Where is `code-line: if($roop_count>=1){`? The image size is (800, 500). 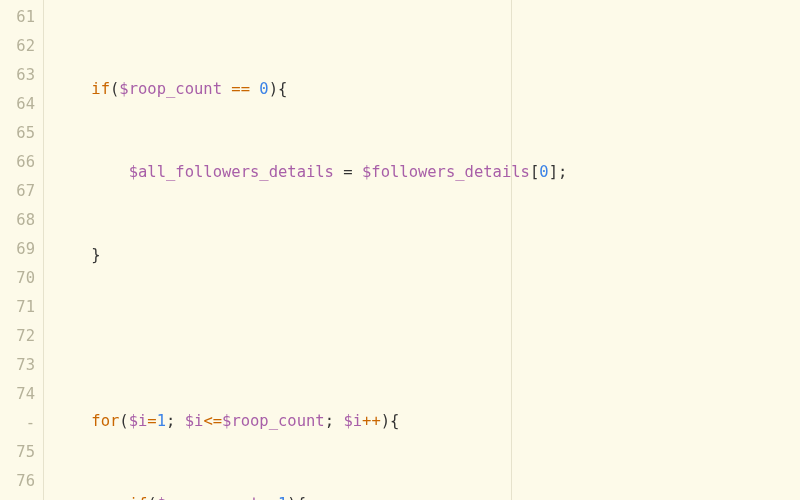
code-line: if($roop_count>=1){ is located at coordinates (427, 495).